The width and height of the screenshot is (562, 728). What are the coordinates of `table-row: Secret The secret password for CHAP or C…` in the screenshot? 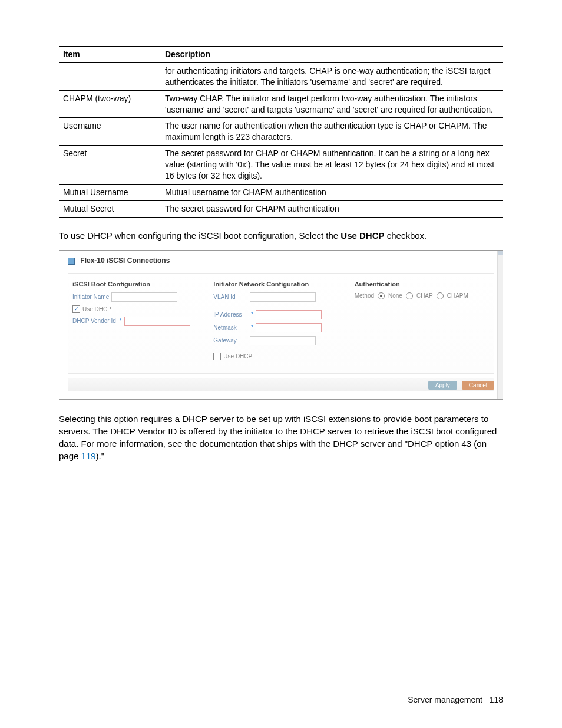 It's located at (282, 165).